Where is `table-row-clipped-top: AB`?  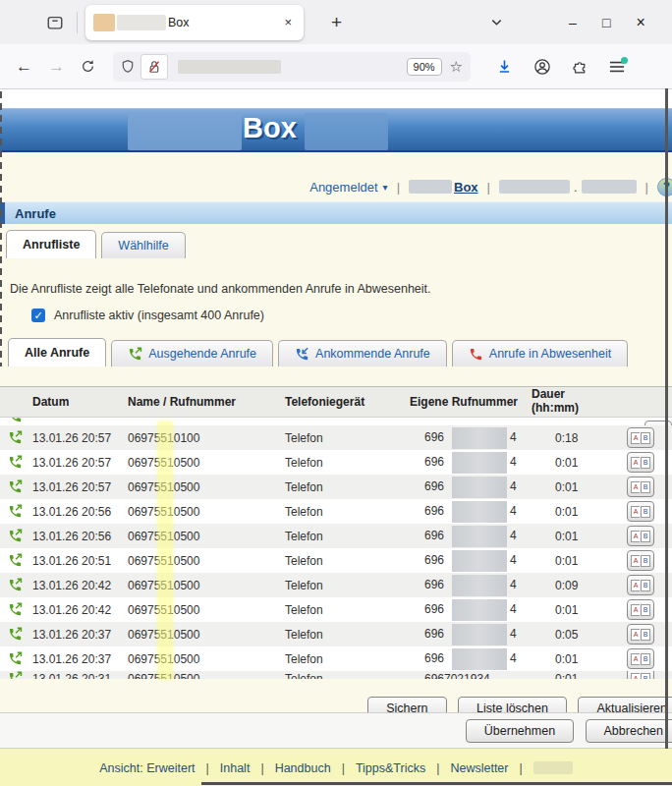
table-row-clipped-top: AB is located at coordinates (336, 421).